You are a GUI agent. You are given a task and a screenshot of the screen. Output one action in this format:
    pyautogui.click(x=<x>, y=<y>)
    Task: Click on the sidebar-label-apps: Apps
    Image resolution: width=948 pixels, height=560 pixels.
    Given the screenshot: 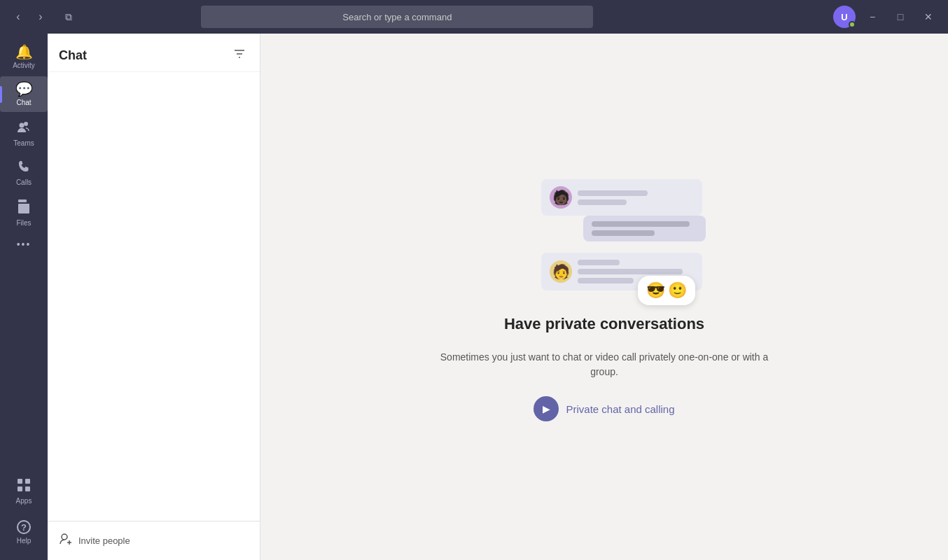 What is the action you would take?
    pyautogui.click(x=24, y=501)
    